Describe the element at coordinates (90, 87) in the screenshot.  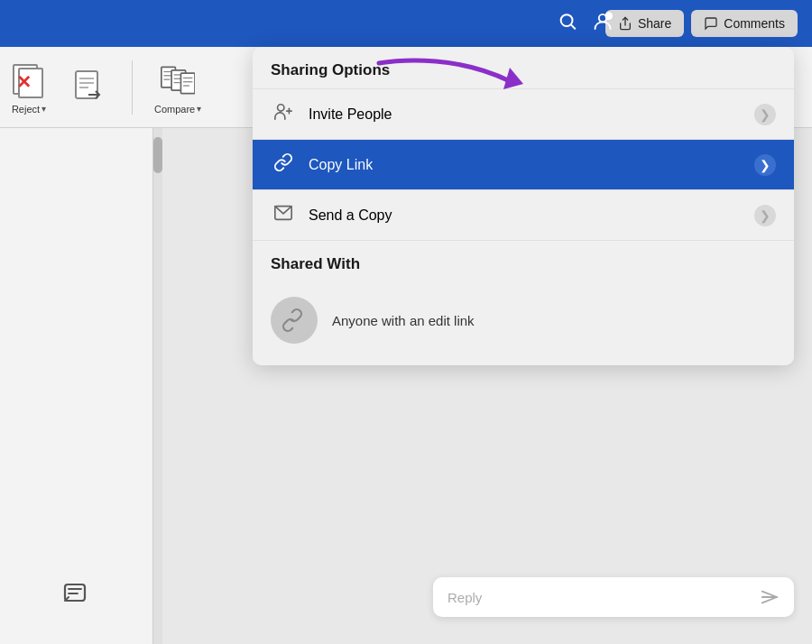
I see `accept-button` at that location.